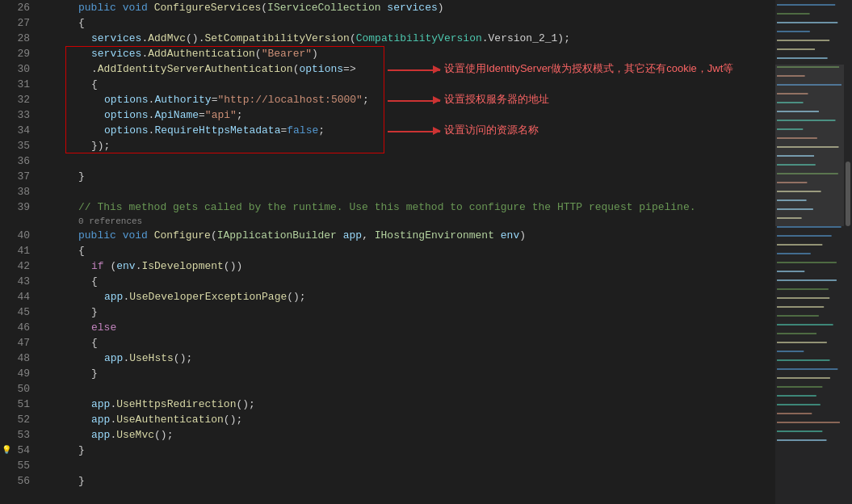 This screenshot has width=852, height=504. What do you see at coordinates (18, 451) in the screenshot?
I see `line-number: 💡54` at bounding box center [18, 451].